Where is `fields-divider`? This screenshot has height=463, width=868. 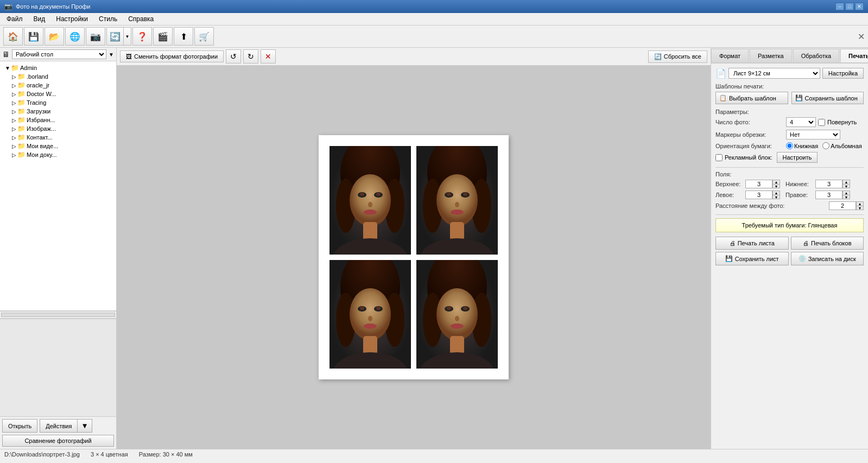
fields-divider is located at coordinates (789, 215).